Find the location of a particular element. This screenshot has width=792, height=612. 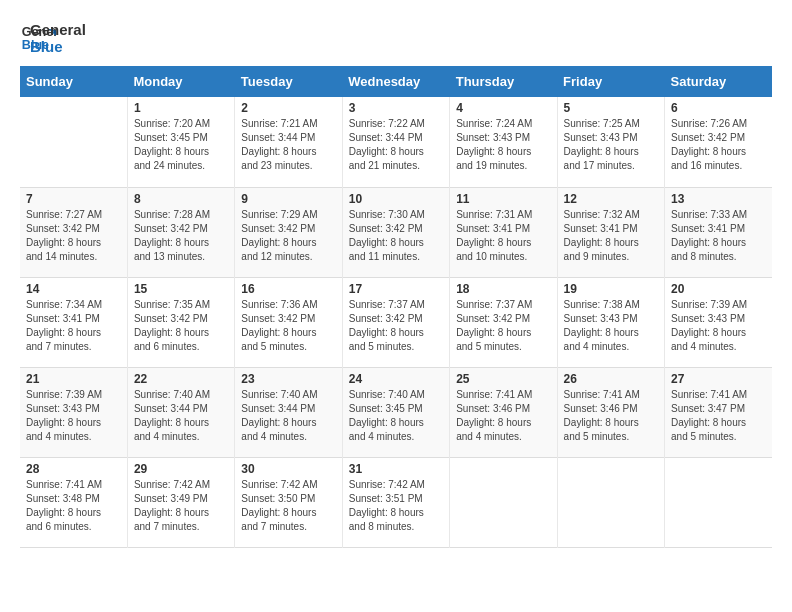

day-info: Sunrise: 7:29 AM Sunset: 3:42 PM Dayligh… is located at coordinates (288, 236).